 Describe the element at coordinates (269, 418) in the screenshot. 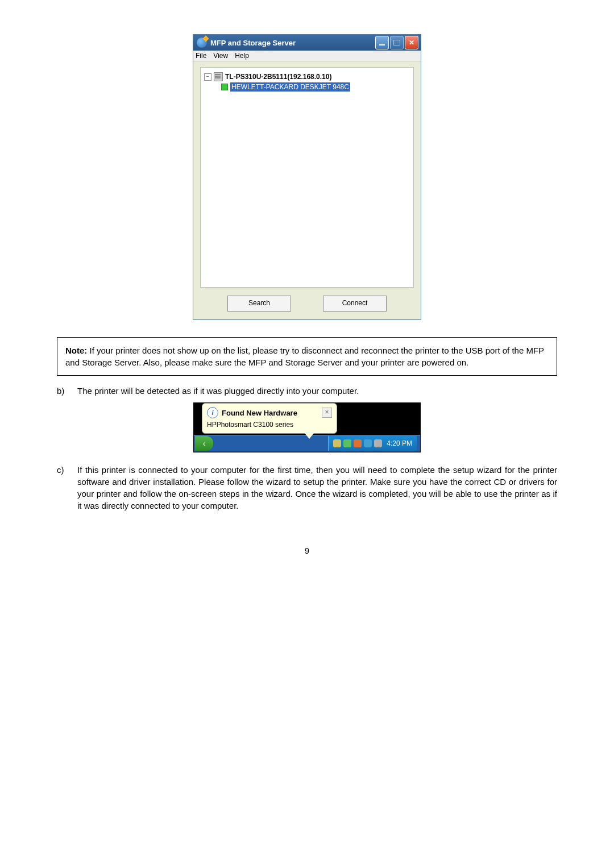

I see `found-new-hardware-balloon: i Found New Hardware × HPPhotosmart C310…` at that location.